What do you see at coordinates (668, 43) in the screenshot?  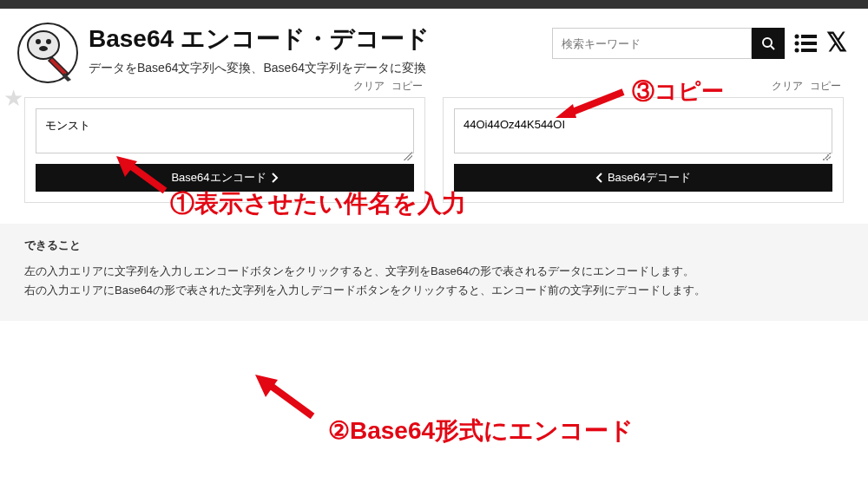 I see `search-box` at bounding box center [668, 43].